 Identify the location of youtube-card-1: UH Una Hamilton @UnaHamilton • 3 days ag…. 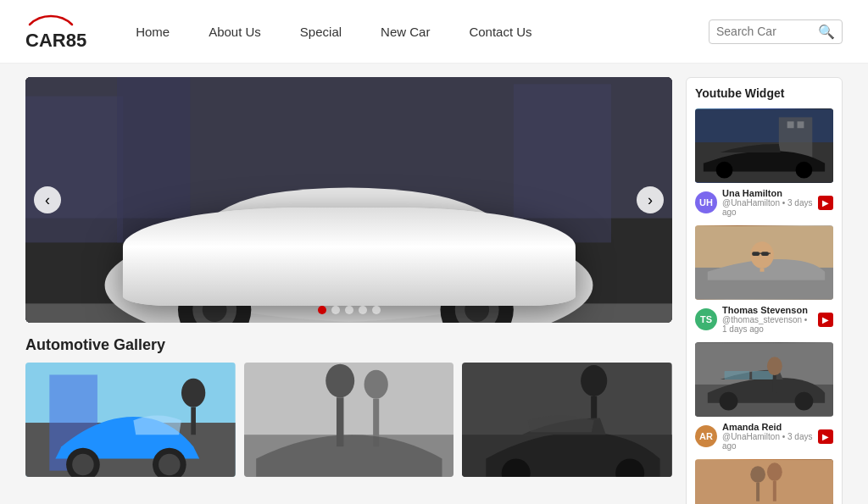
(765, 163).